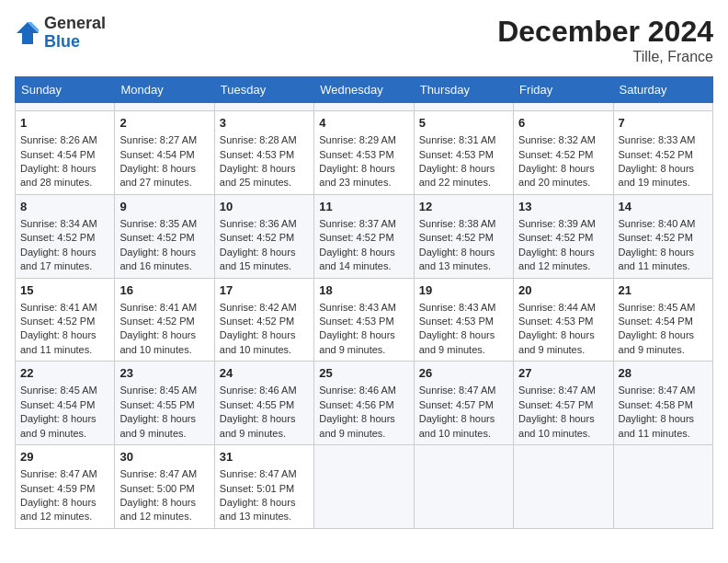 The width and height of the screenshot is (728, 563). Describe the element at coordinates (364, 107) in the screenshot. I see `calendar-week` at that location.